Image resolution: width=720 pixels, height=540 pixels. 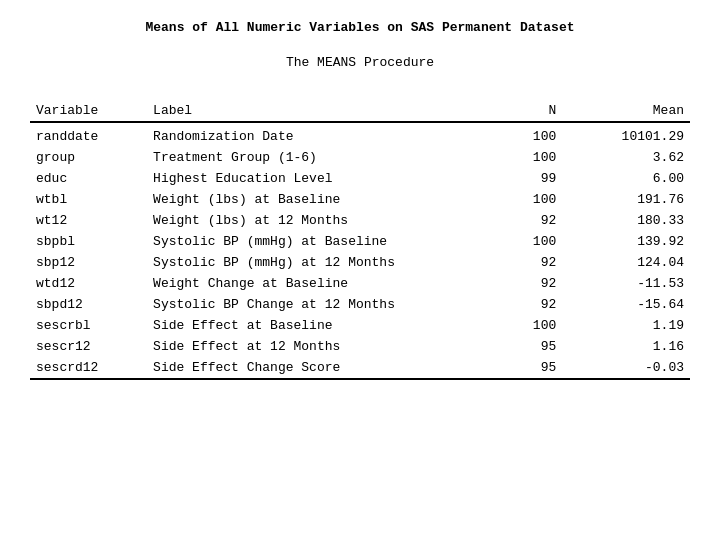 What do you see at coordinates (88, 346) in the screenshot?
I see `cell-variable: sescr12` at bounding box center [88, 346].